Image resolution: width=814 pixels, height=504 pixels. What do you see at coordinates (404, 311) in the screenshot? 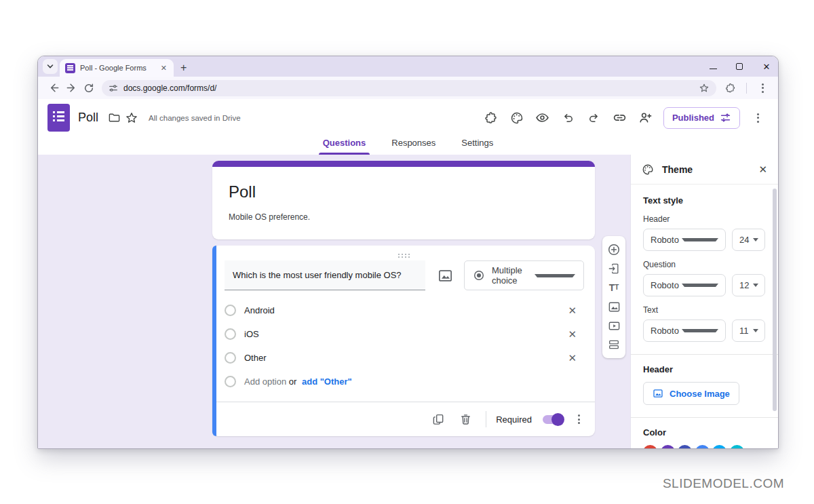
I see `option-row: Android ✕` at bounding box center [404, 311].